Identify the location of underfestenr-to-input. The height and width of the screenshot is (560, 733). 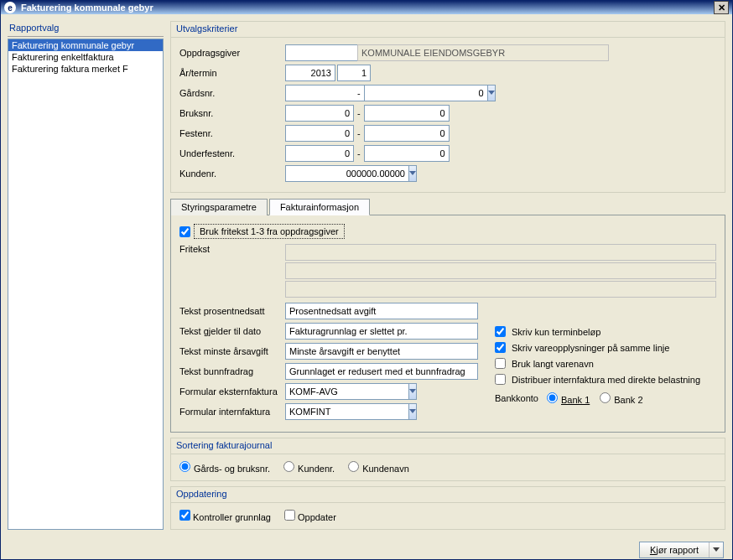
(407, 153).